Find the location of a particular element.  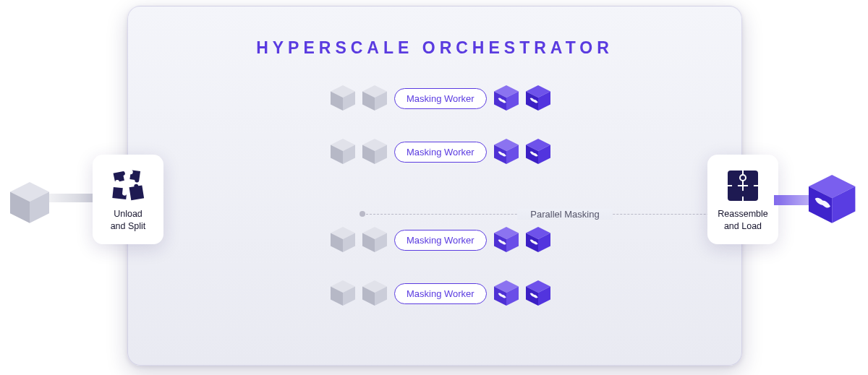

unload-split-card: Unloadand Split is located at coordinates (128, 199).